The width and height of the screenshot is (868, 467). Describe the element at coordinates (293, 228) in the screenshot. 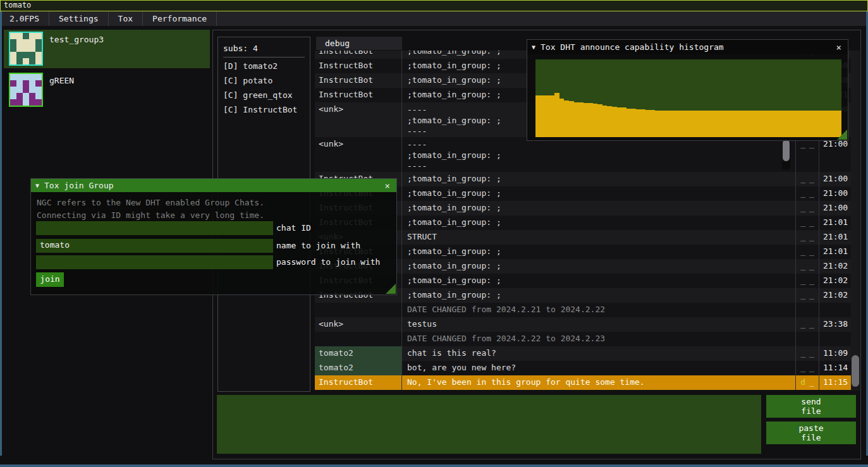

I see `field-label: chat ID` at that location.